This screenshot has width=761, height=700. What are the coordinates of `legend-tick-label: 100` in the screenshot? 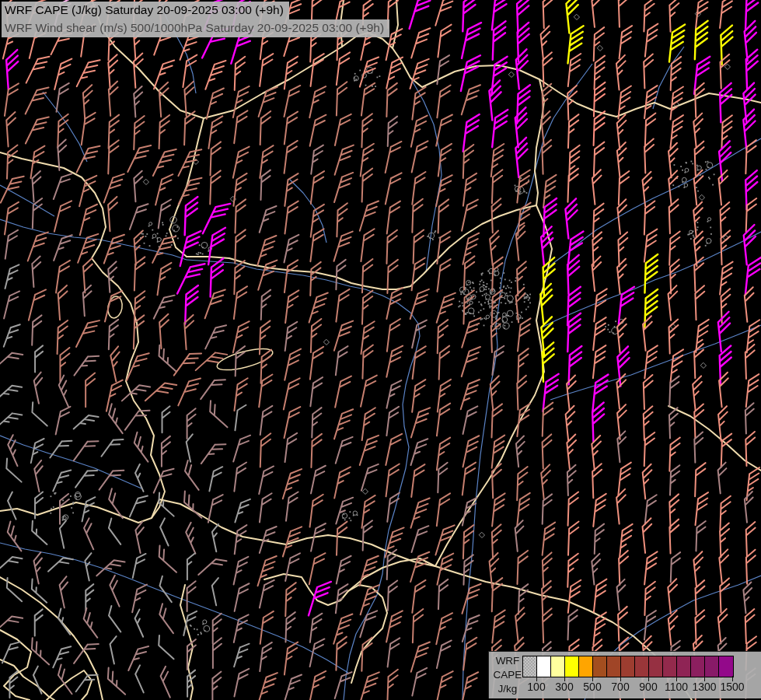 It's located at (536, 687).